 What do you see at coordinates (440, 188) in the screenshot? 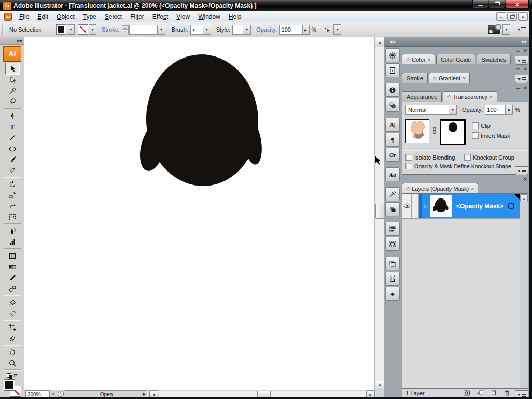
I see `tab-layers-opacity-mask: ◇Layers (Opacity Mask)×` at bounding box center [440, 188].